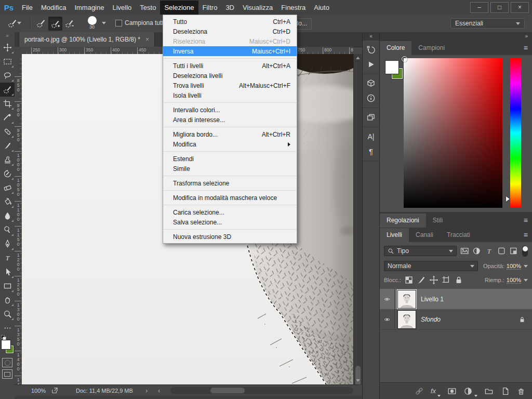 The height and width of the screenshot is (399, 532). I want to click on doc-size-info: Doc: 11,4 MB/22,9 MB, so click(104, 391).